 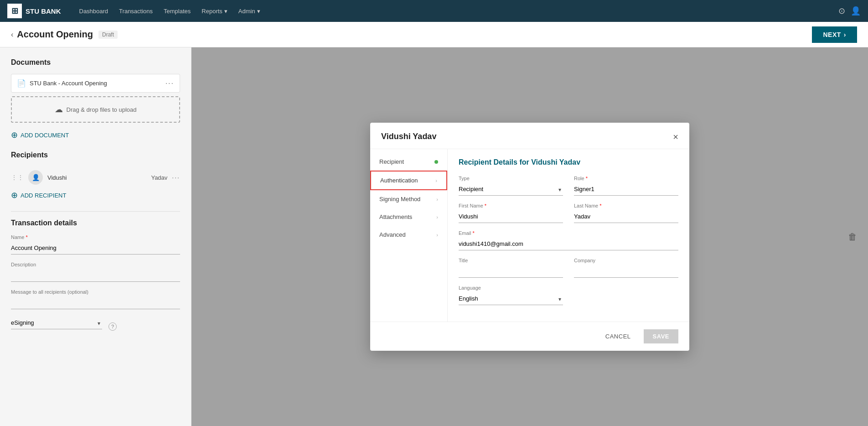 What do you see at coordinates (511, 186) in the screenshot?
I see `type-group: Type Recipient ▾` at bounding box center [511, 186].